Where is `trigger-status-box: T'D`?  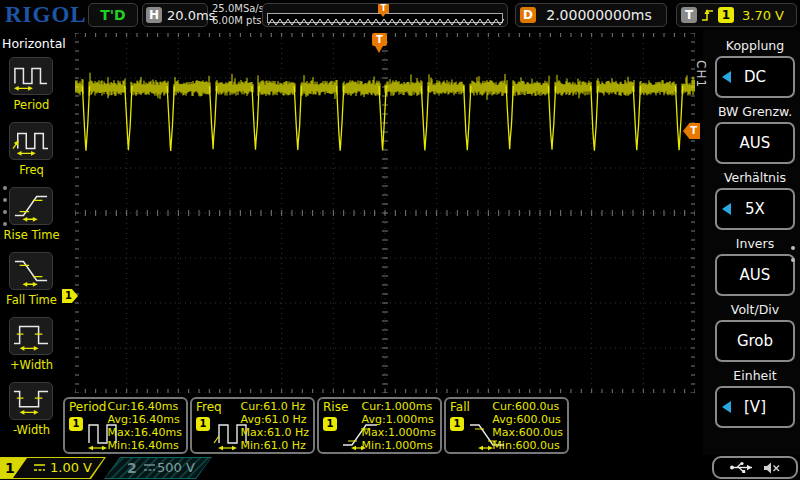
trigger-status-box: T'D is located at coordinates (113, 15).